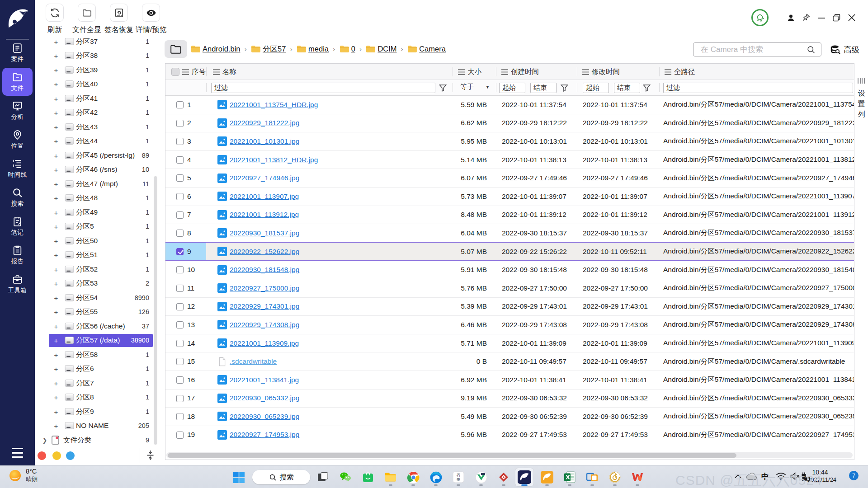  I want to click on taskbar-clock: 10:44 2022/11/24, so click(820, 476).